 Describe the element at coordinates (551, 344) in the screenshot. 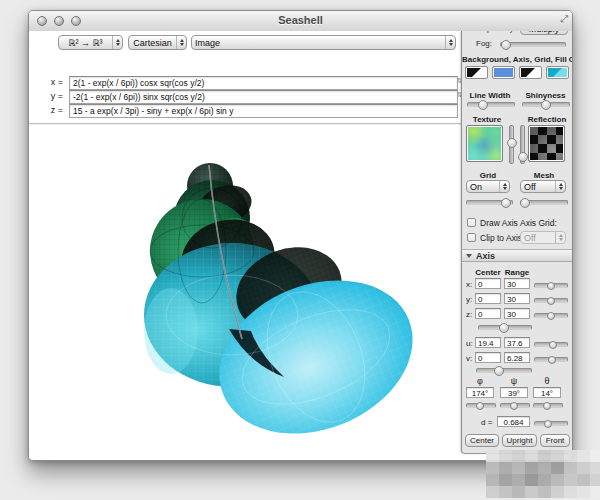

I see `u-slider` at that location.